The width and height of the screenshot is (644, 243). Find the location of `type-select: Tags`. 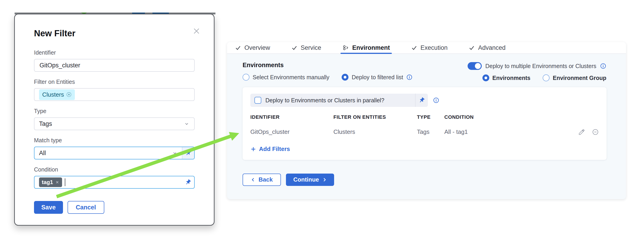

type-select: Tags is located at coordinates (114, 124).